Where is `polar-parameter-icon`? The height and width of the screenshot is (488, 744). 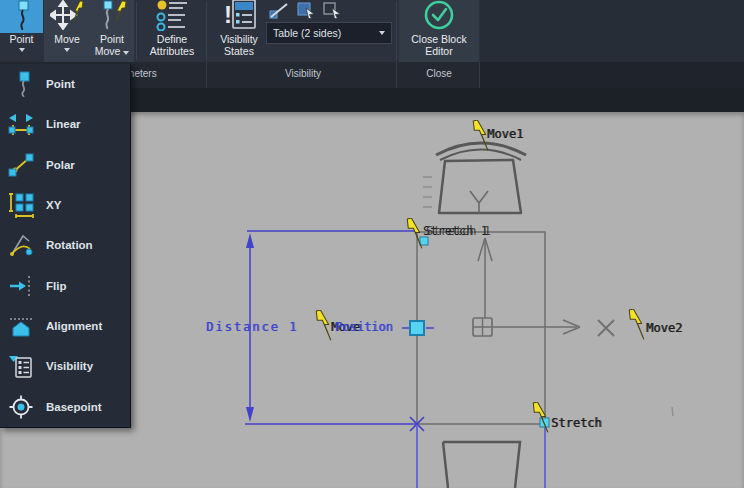 polar-parameter-icon is located at coordinates (21, 165).